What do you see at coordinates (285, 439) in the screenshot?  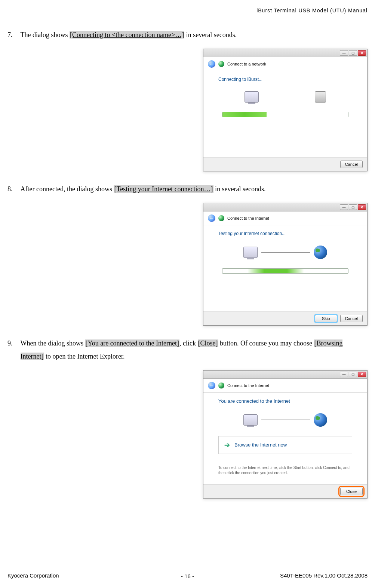 I see `dialog-body: You are connected to the Internet ➔ Brow…` at bounding box center [285, 439].